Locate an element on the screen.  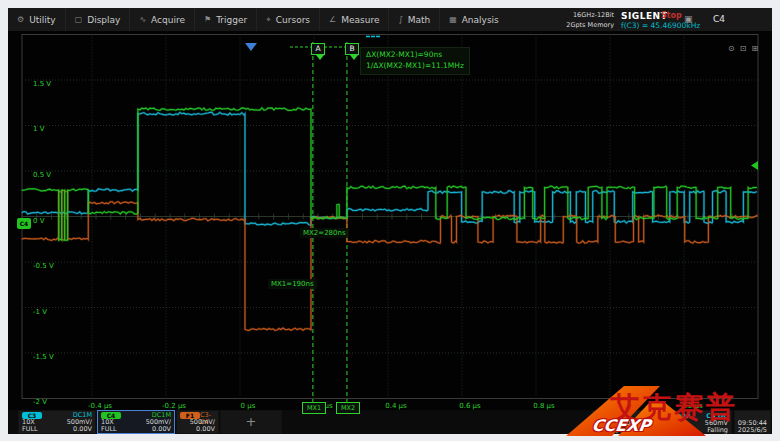
menu-item-math: ∫Math is located at coordinates (414, 20).